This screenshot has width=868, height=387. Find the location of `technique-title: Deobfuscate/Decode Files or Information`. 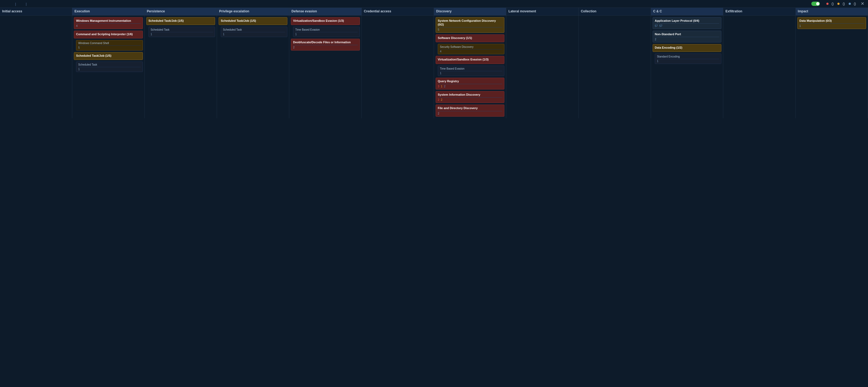

technique-title: Deobfuscate/Decode Files or Information is located at coordinates (326, 42).